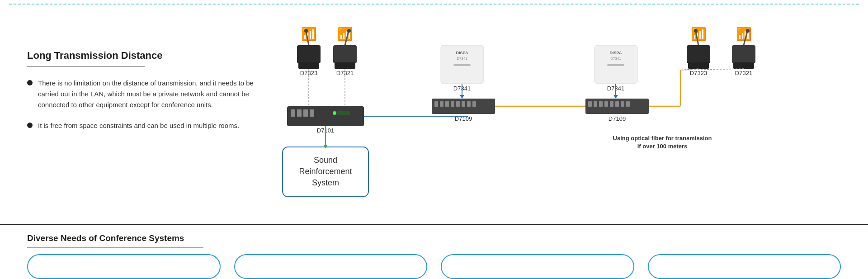 This screenshot has height=279, width=868. What do you see at coordinates (326, 183) in the screenshot?
I see `svg-text: System` at bounding box center [326, 183].